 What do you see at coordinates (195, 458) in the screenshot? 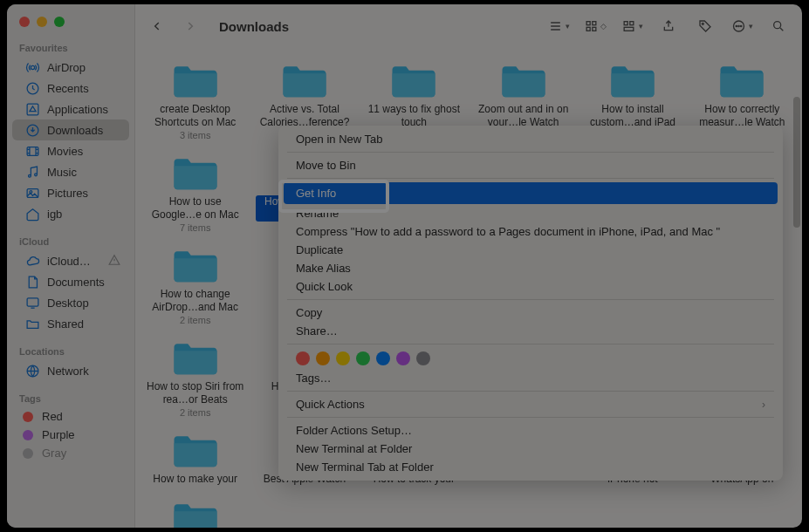
I see `folder-item: How to make your` at bounding box center [195, 458].